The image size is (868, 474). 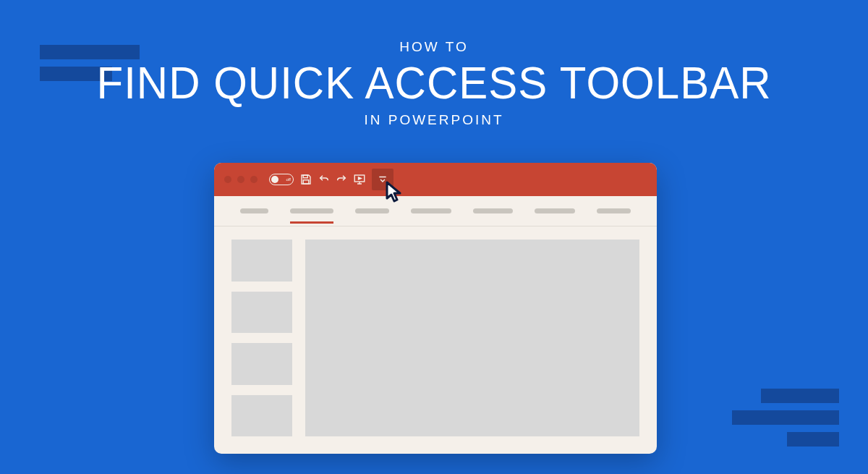 What do you see at coordinates (324, 179) in the screenshot?
I see `undo-icon` at bounding box center [324, 179].